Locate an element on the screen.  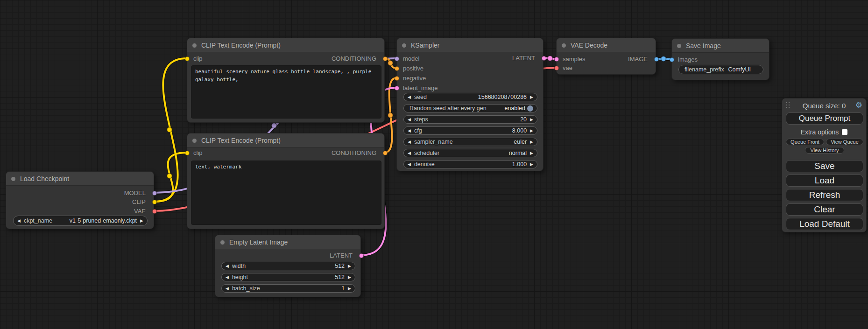
output-port-vae is located at coordinates (155, 211).